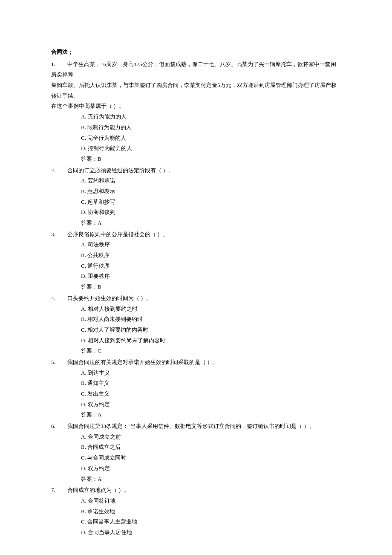 The height and width of the screenshot is (555, 392). What do you see at coordinates (211, 117) in the screenshot?
I see `option-A: A. 无行为能力的人` at bounding box center [211, 117].